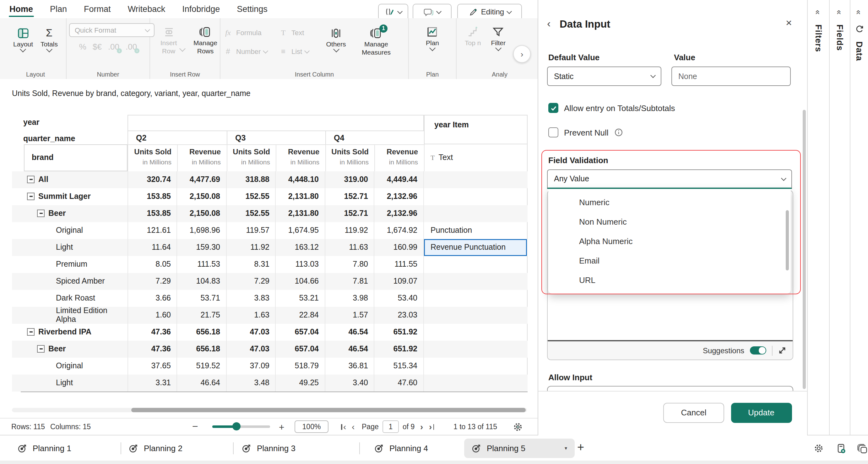 The image size is (868, 464). Describe the element at coordinates (349, 383) in the screenshot. I see `value-cell: 3.40` at that location.